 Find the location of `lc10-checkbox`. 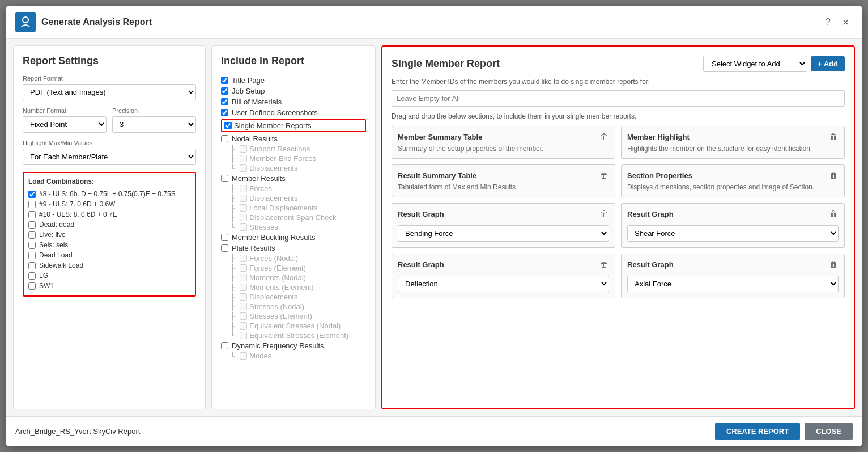

lc10-checkbox is located at coordinates (32, 286).